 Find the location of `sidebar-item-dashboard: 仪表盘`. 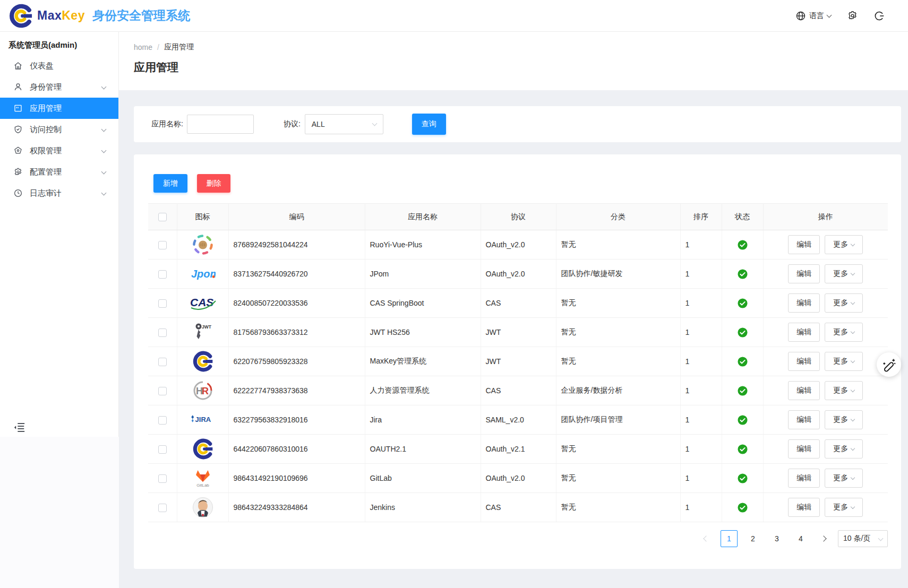

sidebar-item-dashboard: 仪表盘 is located at coordinates (59, 66).